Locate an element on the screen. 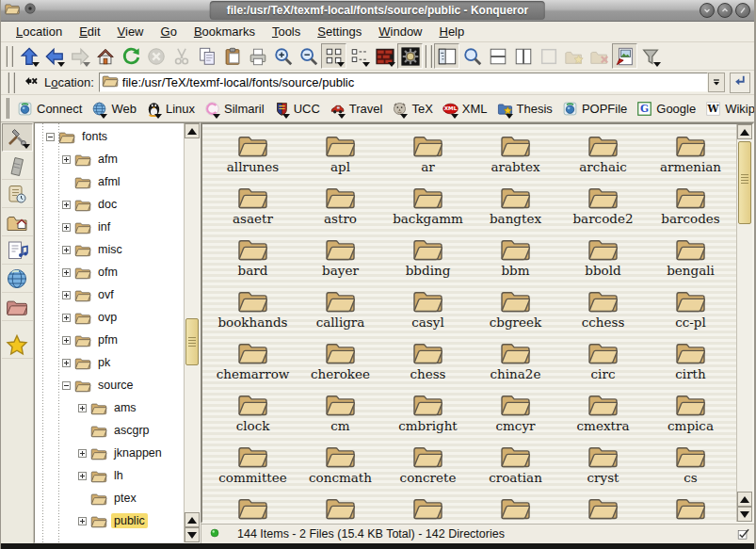 This screenshot has width=756, height=549. tree-item-ascgrp: ascgrp is located at coordinates (109, 430).